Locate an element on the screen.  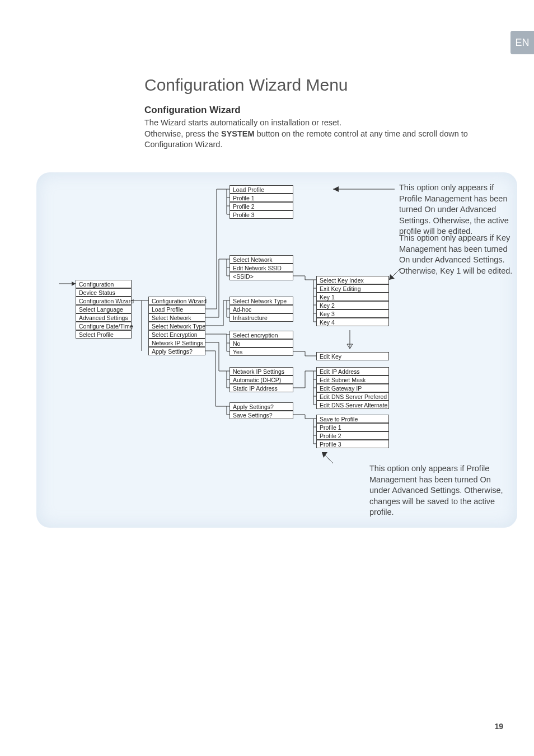
select-key-index: Select Key Index is located at coordinates (353, 280).